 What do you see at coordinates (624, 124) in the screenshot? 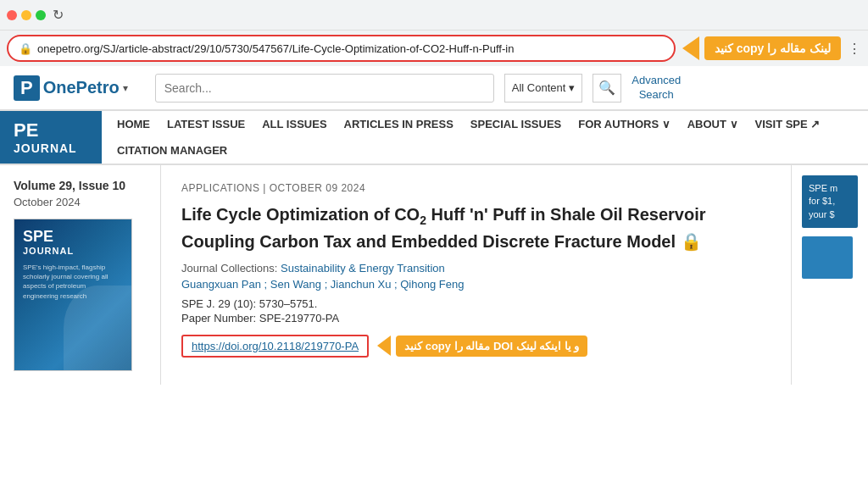
I see `nav-for-authors: FOR AUTHORS ∨` at bounding box center [624, 124].